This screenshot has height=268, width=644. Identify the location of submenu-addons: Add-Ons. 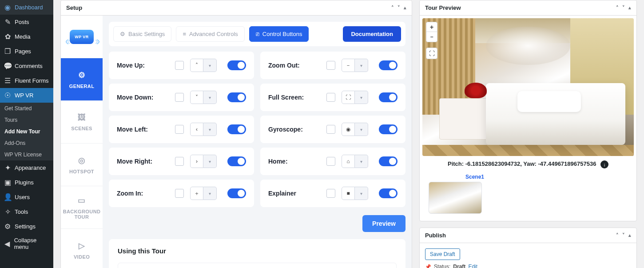
(27, 143).